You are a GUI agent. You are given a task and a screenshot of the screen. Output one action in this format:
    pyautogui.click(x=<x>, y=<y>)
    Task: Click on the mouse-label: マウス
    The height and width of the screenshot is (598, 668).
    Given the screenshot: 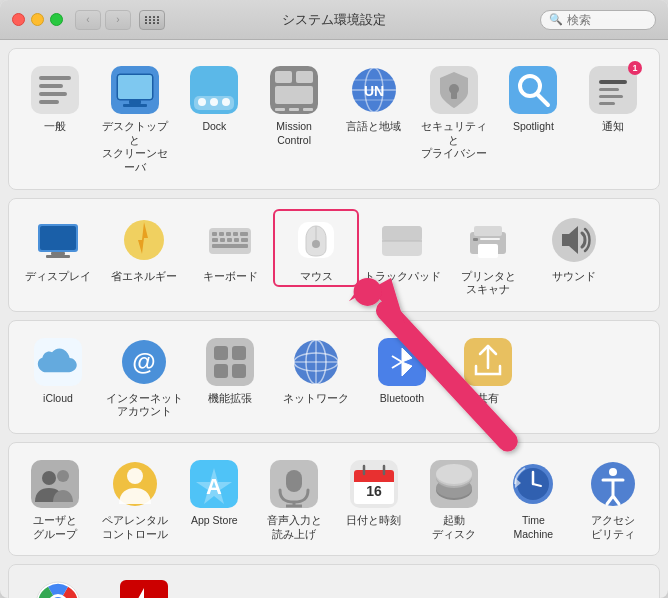 What is the action you would take?
    pyautogui.click(x=316, y=277)
    